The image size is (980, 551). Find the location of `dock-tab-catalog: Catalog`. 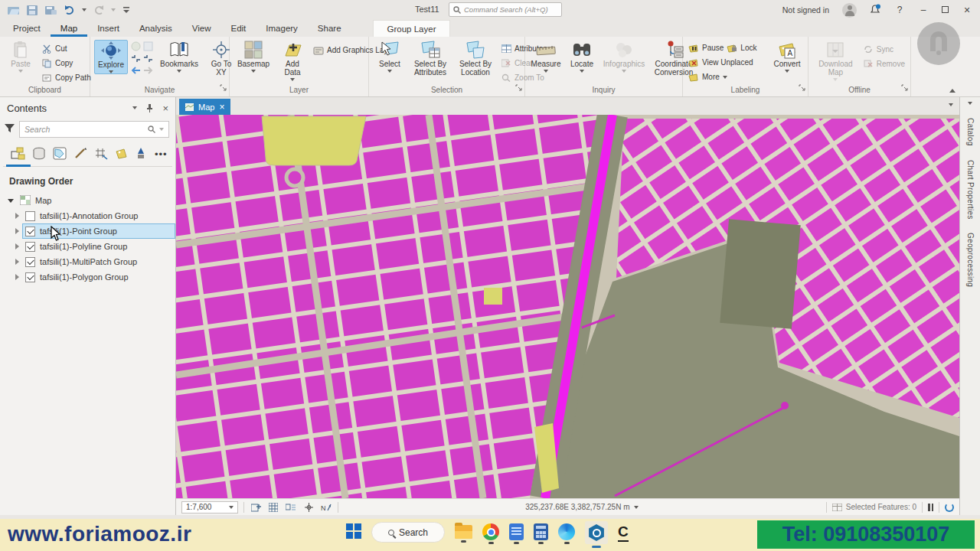

dock-tab-catalog: Catalog is located at coordinates (971, 132).